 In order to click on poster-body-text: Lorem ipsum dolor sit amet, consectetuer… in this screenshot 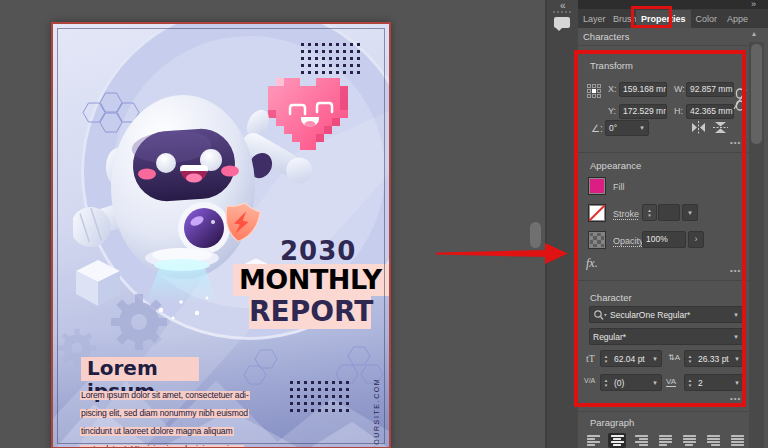, I will do `click(160, 416)`.